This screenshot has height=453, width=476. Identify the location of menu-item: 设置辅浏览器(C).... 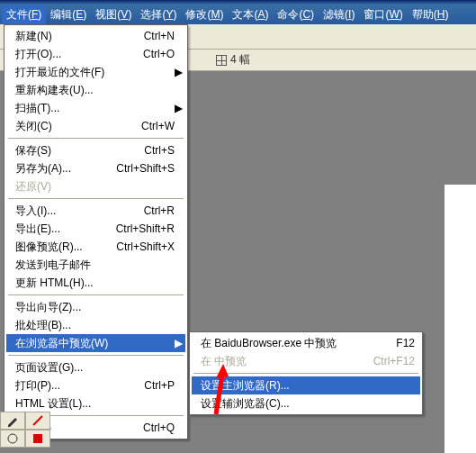
(306, 403).